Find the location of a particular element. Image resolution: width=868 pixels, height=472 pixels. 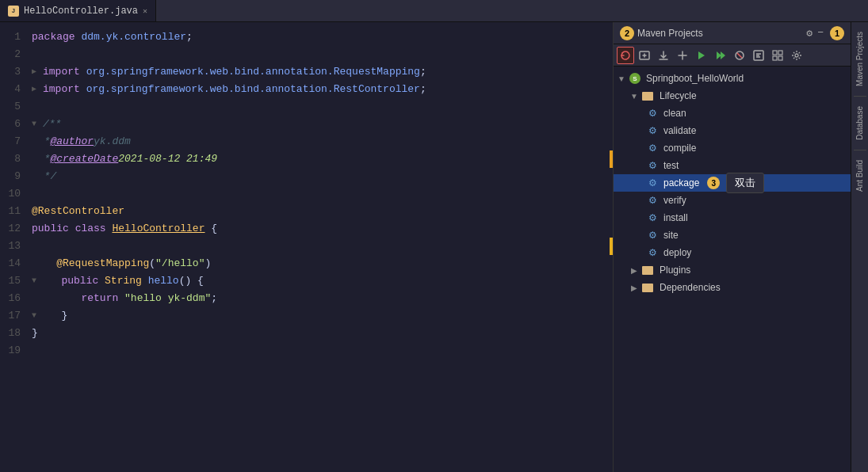

gear-icon-test: ⚙ is located at coordinates (653, 166).